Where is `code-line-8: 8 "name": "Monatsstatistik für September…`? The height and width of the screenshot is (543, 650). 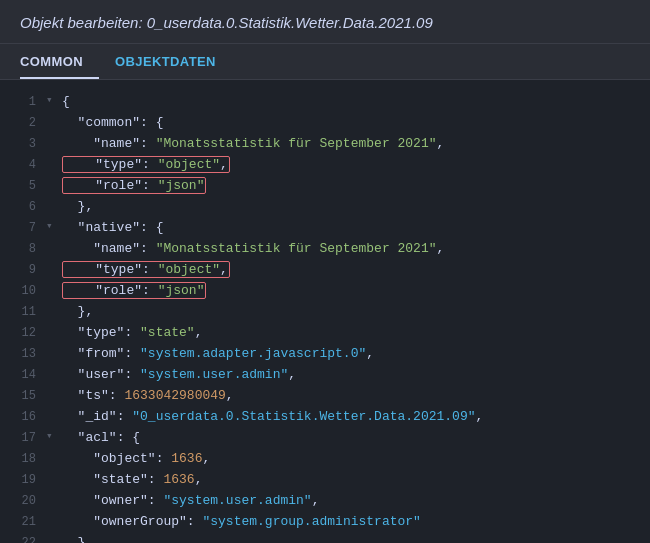 code-line-8: 8 "name": "Monatsstatistik für September… is located at coordinates (325, 250).